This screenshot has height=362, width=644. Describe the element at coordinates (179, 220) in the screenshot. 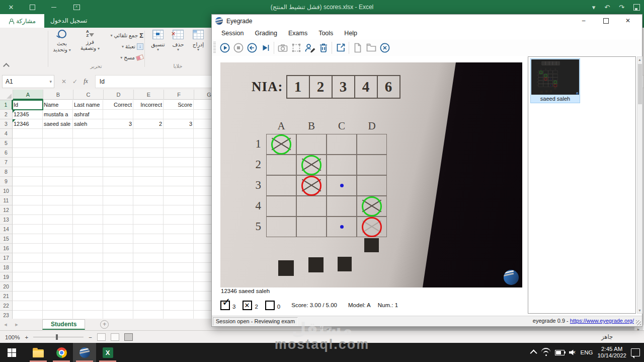

I see `cell-F13` at that location.